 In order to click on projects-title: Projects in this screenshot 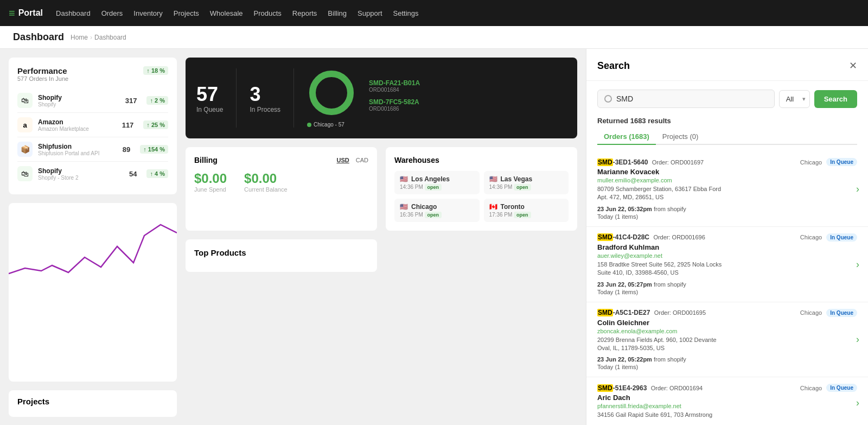, I will do `click(93, 404)`.